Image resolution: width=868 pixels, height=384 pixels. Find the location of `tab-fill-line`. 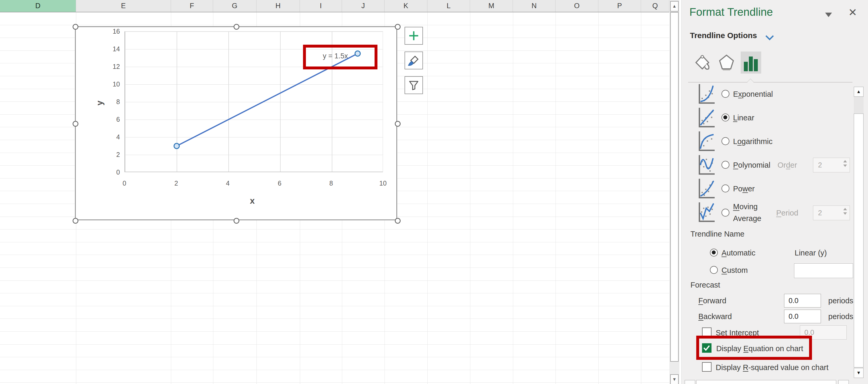

tab-fill-line is located at coordinates (702, 63).